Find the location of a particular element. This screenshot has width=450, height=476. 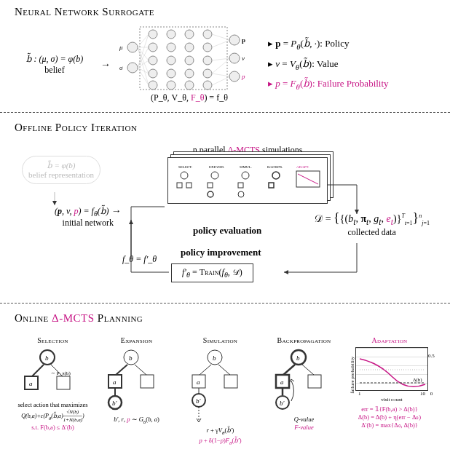

adapt-ylabel: failure probability is located at coordinates (352, 376).